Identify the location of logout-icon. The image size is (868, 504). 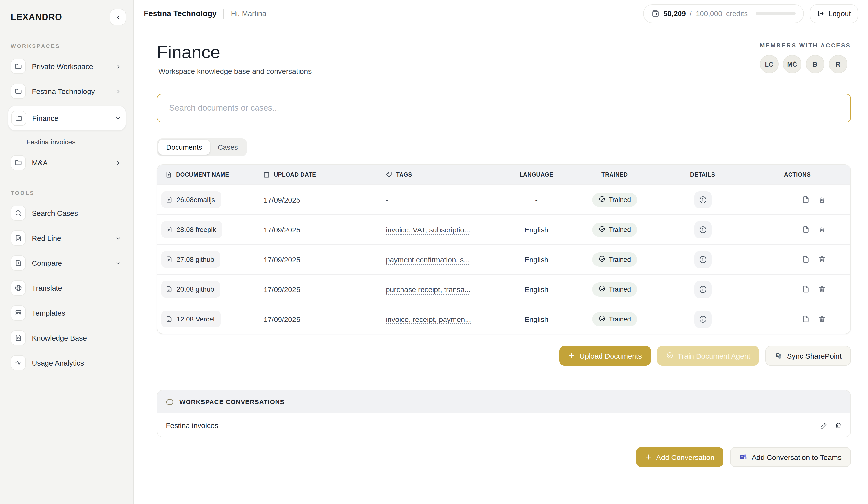
(821, 13).